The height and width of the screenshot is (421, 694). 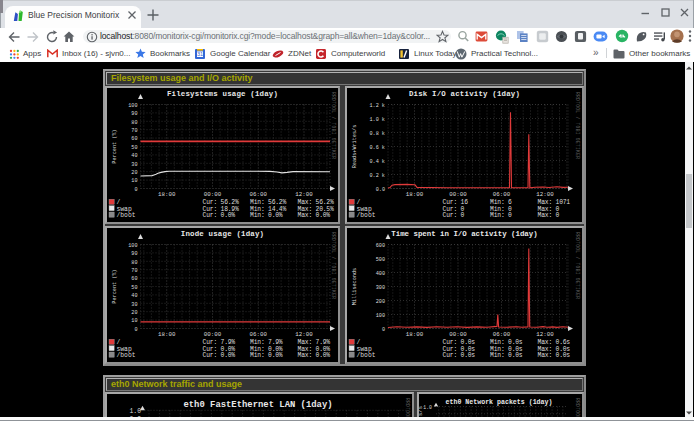 I want to click on svg-text: eth0 Network packets (1day), so click(x=500, y=402).